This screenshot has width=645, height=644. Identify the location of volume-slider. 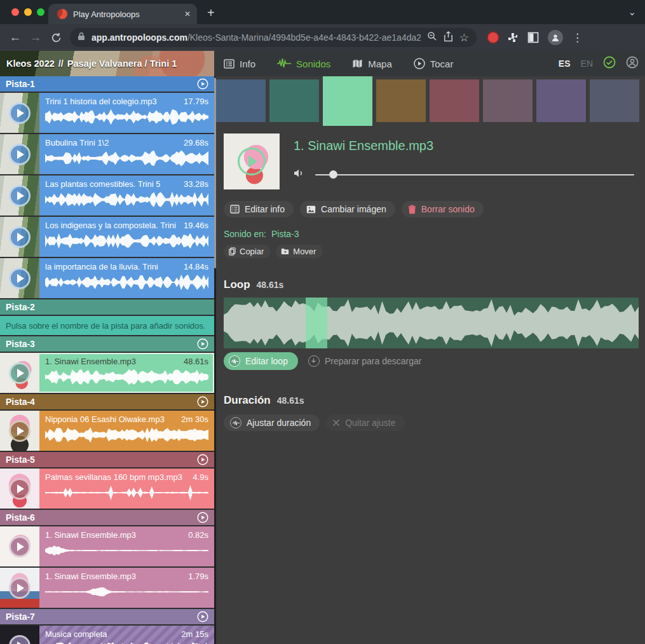
(475, 175).